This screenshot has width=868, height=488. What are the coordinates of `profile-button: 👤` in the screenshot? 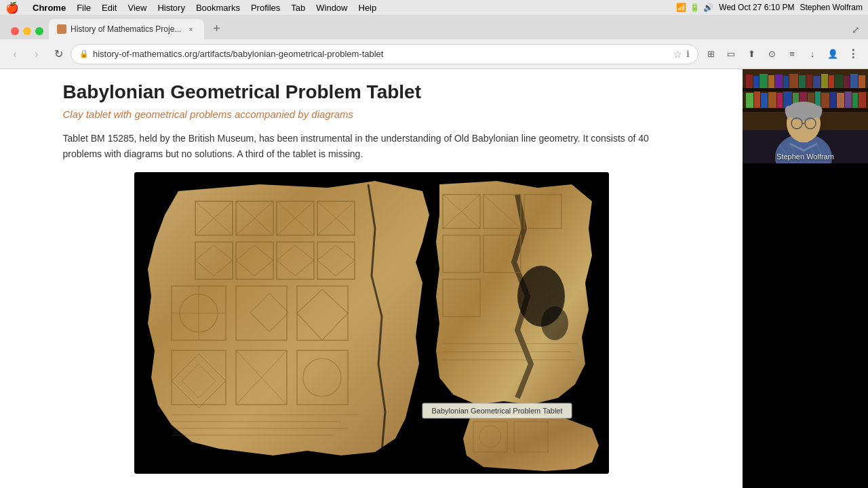 It's located at (833, 54).